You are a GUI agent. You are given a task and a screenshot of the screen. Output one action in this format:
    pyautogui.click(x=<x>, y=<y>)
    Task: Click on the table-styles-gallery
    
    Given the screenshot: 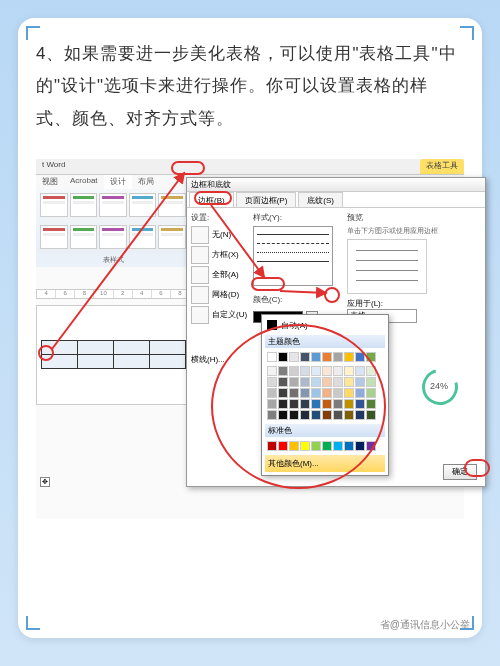 What is the action you would take?
    pyautogui.click(x=113, y=205)
    